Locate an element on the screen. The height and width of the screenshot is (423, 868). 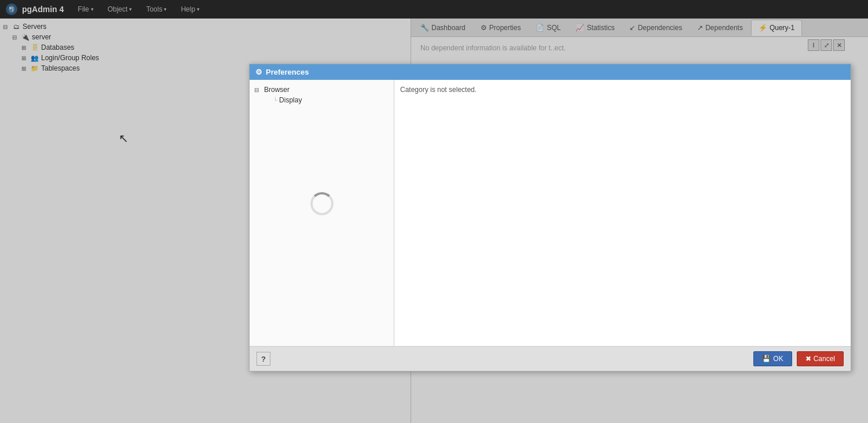
loading-spinner is located at coordinates (322, 204).